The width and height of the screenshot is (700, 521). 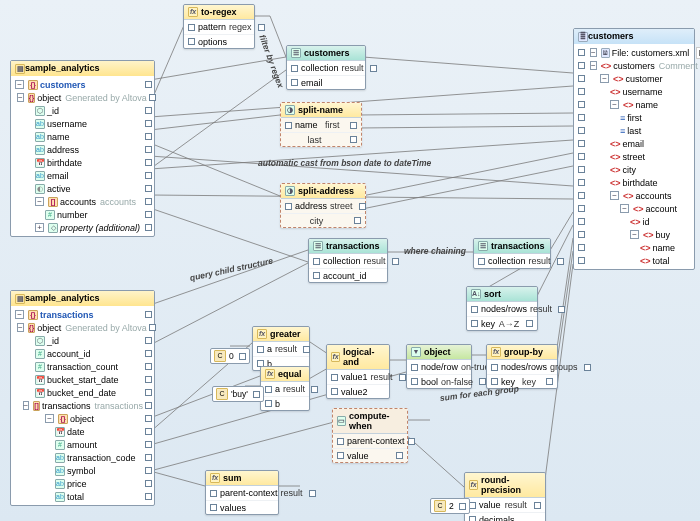 What do you see at coordinates (238, 394) in the screenshot?
I see `constant-buy: 'buy'` at bounding box center [238, 394].